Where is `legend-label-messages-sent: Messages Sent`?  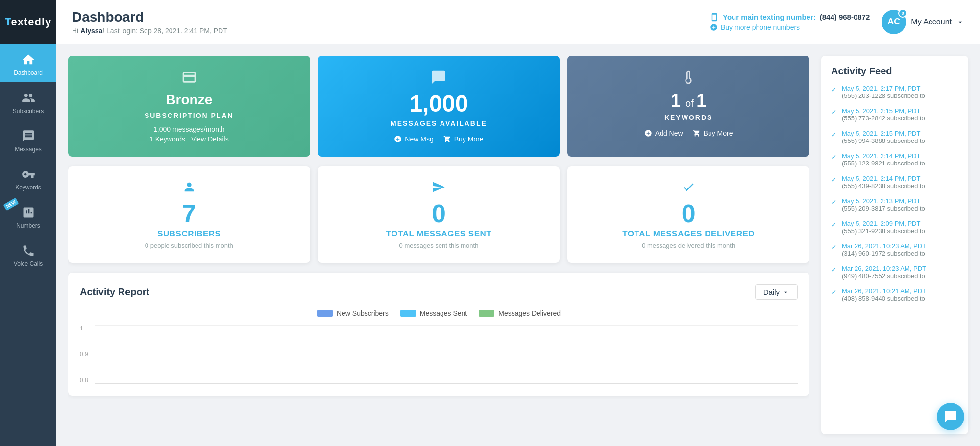 legend-label-messages-sent: Messages Sent is located at coordinates (444, 313).